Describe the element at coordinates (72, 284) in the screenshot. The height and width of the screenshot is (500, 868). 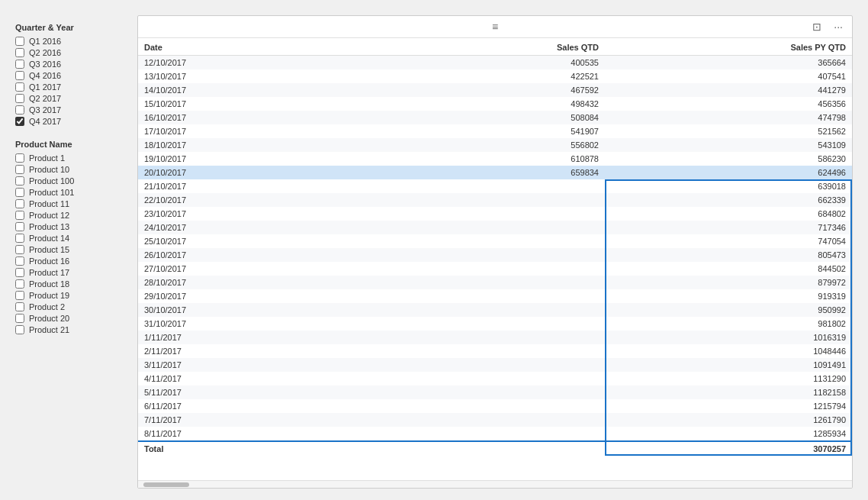
I see `product-item-11: Product 18` at that location.